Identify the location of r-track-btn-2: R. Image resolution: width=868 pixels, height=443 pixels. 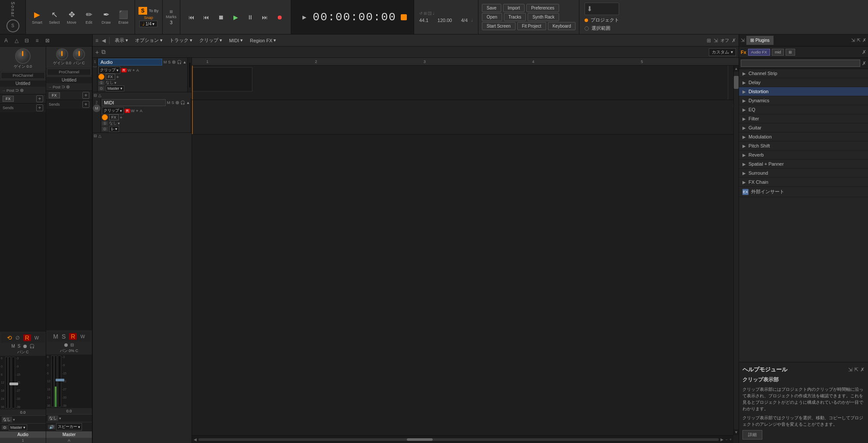
(128, 111).